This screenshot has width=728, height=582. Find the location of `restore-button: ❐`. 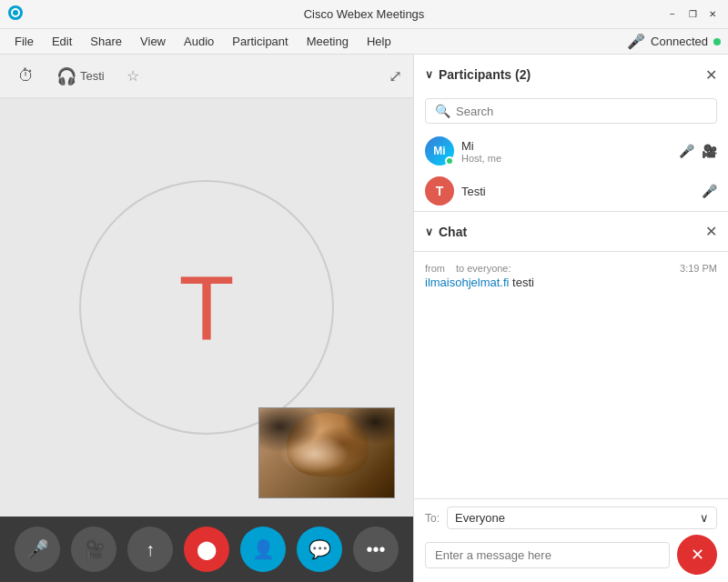

restore-button: ❐ is located at coordinates (693, 15).